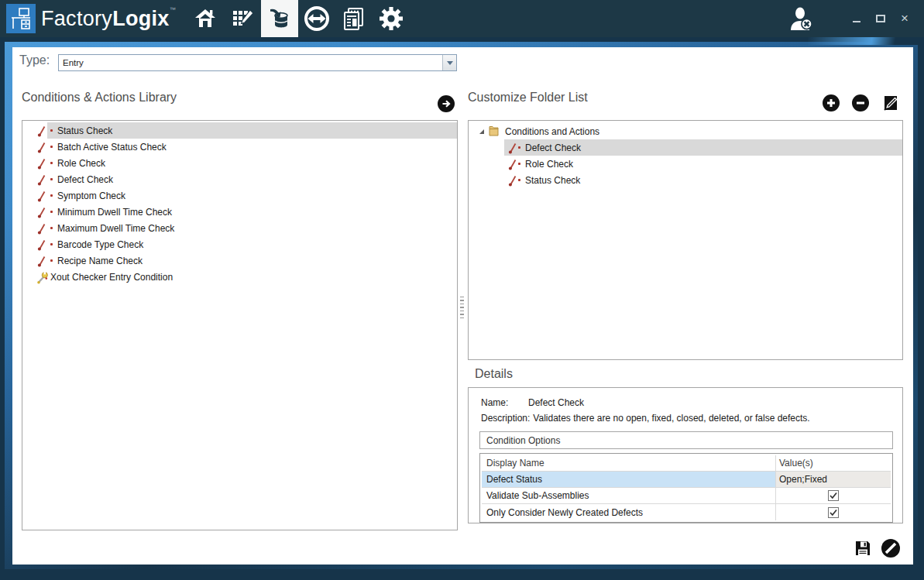 The image size is (924, 580). What do you see at coordinates (449, 63) in the screenshot?
I see `type-select-dropdown-button` at bounding box center [449, 63].